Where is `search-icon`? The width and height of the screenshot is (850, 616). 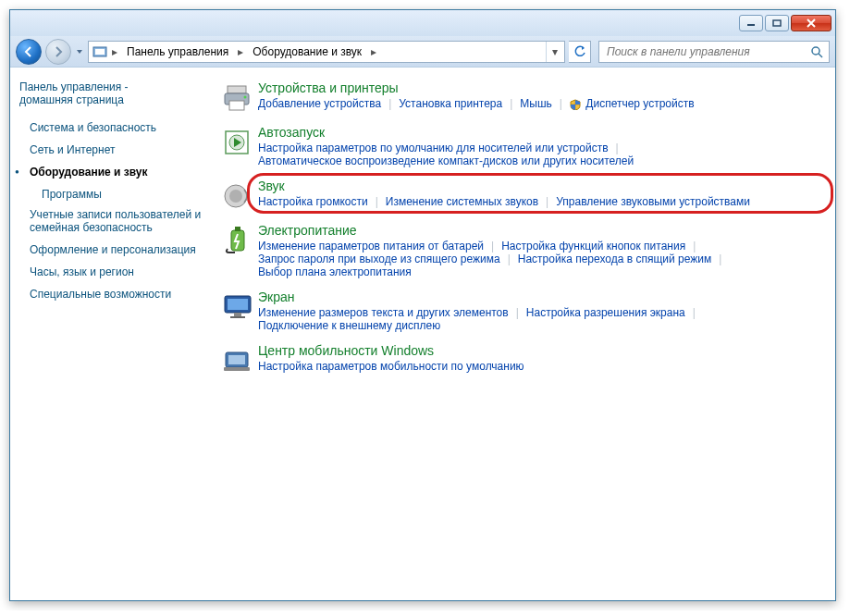 search-icon is located at coordinates (817, 52).